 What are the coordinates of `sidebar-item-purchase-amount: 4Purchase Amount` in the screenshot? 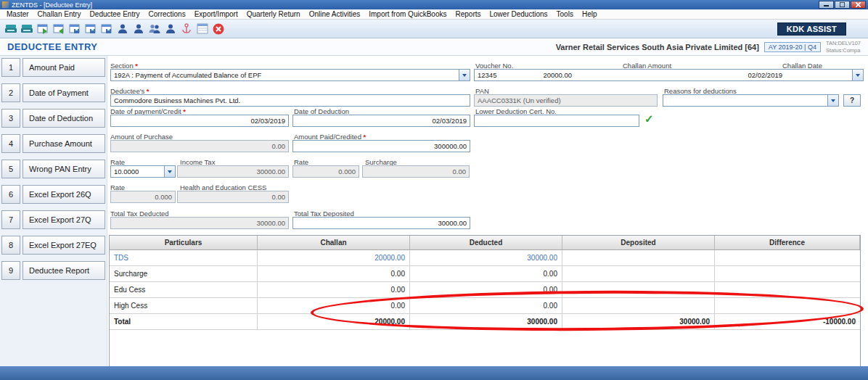 It's located at (54, 144).